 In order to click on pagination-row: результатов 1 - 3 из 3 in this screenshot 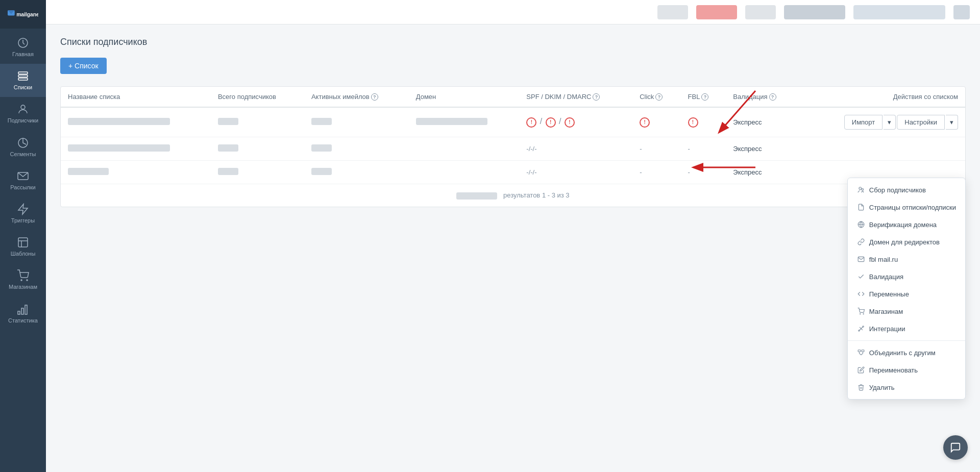, I will do `click(513, 195)`.